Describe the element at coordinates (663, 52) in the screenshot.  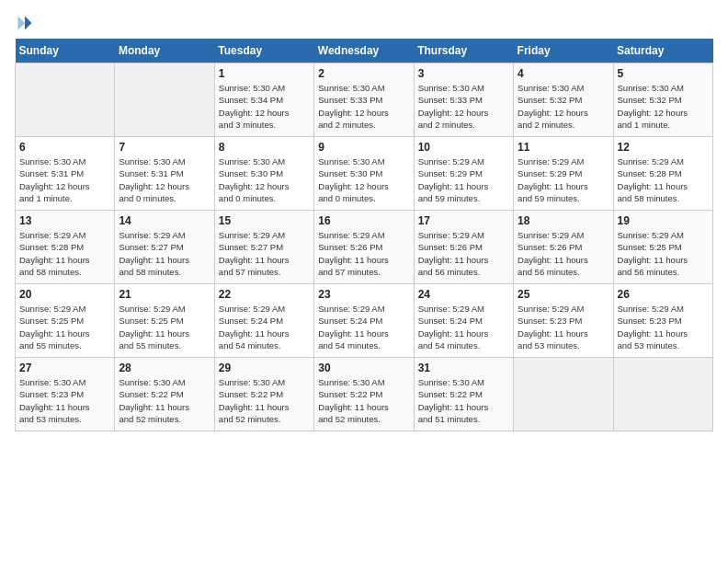
I see `header-saturday: Saturday` at that location.